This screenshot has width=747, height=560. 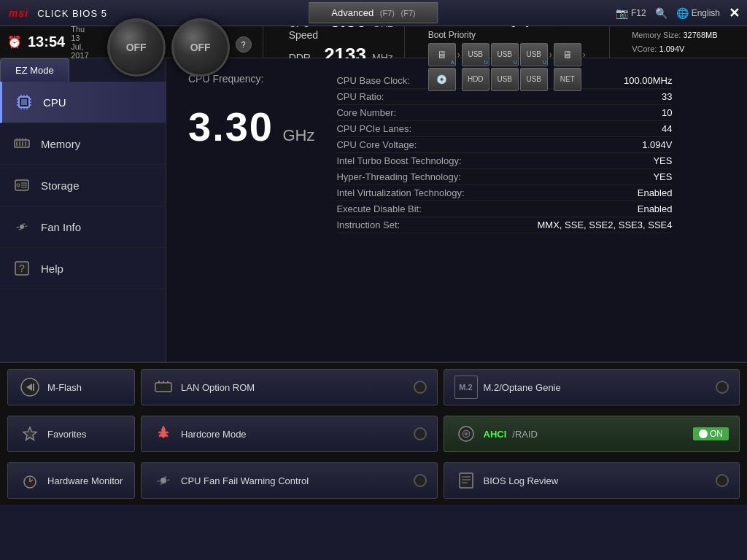 What do you see at coordinates (495, 435) in the screenshot?
I see `ahci-label: AHCI` at bounding box center [495, 435].